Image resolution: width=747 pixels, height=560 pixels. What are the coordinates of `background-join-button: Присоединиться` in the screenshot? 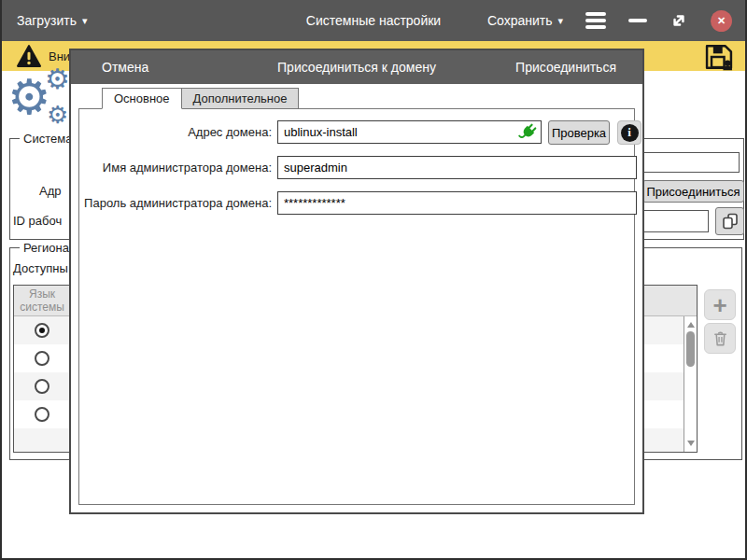 It's located at (693, 191).